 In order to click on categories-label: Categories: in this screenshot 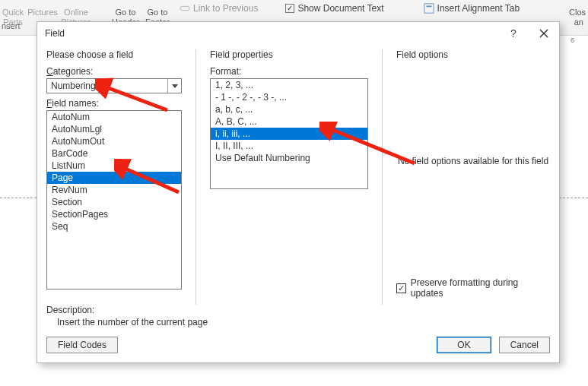, I will do `click(114, 71)`.